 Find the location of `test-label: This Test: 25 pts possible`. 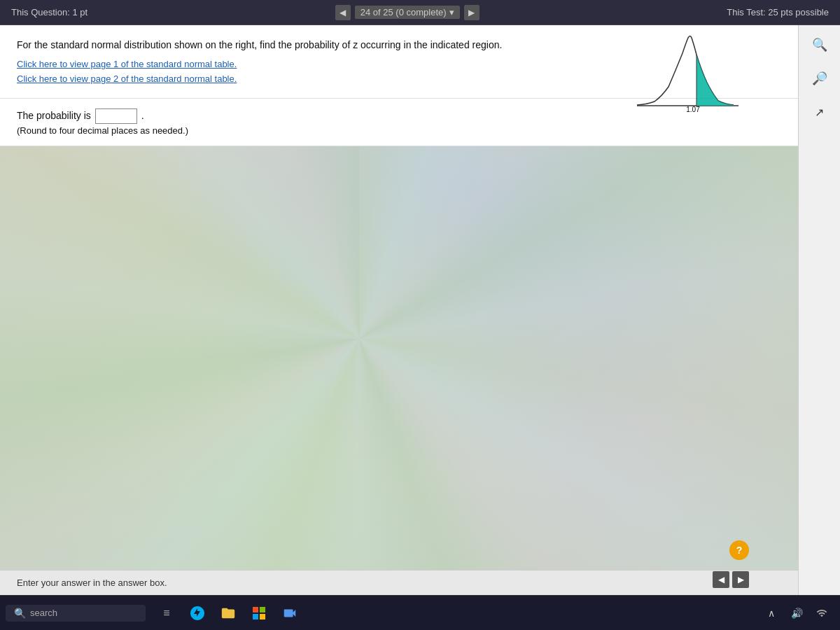

test-label: This Test: 25 pts possible is located at coordinates (778, 13).